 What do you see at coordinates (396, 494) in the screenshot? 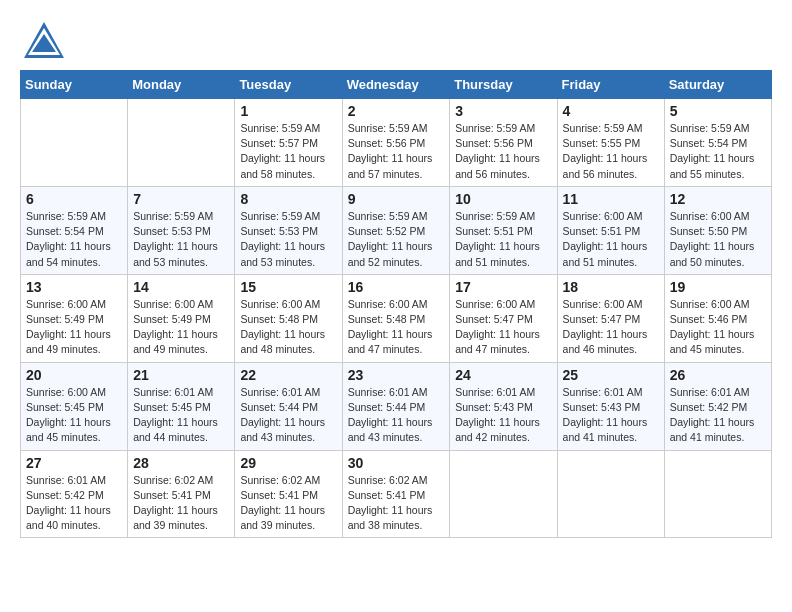
I see `week-row-5: 27Sunrise: 6:01 AM Sunset: 5:42 PM Dayli…` at bounding box center [396, 494].